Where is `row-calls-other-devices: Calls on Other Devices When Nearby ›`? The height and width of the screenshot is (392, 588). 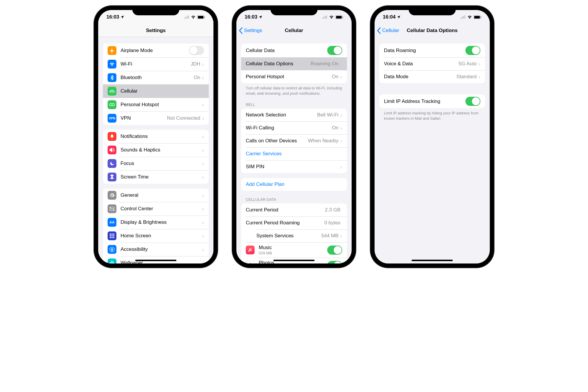 row-calls-other-devices: Calls on Other Devices When Nearby › is located at coordinates (294, 141).